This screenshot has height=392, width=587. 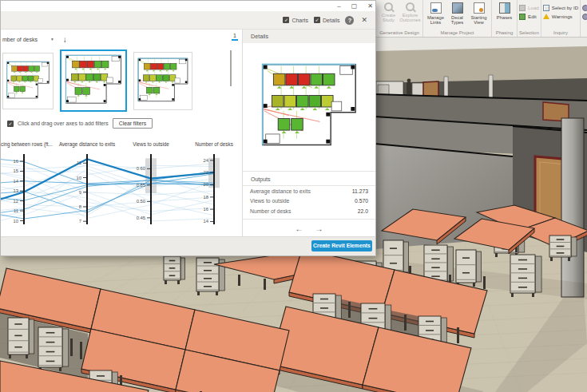 What do you see at coordinates (457, 34) in the screenshot?
I see `ribbon-group-caption: Manage Project` at bounding box center [457, 34].